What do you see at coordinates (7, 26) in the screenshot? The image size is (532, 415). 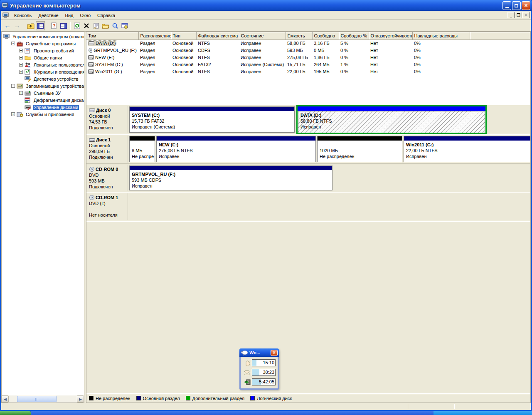 I see `back-icon: ←` at bounding box center [7, 26].